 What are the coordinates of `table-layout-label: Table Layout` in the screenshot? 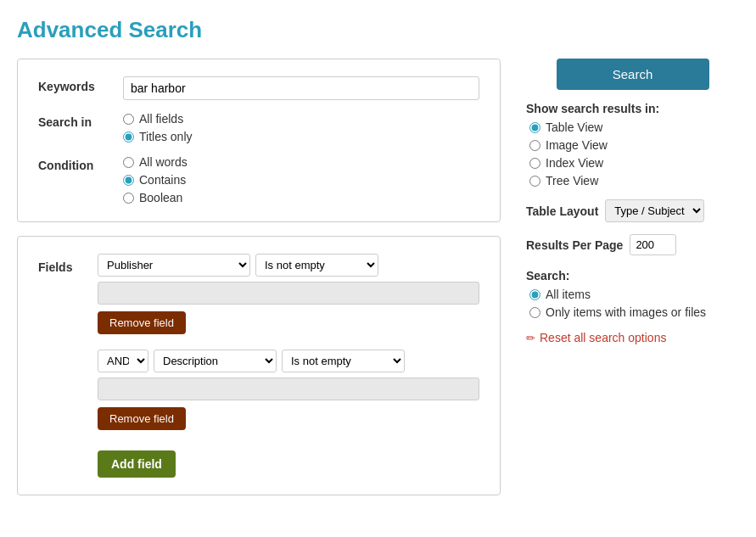 It's located at (562, 211).